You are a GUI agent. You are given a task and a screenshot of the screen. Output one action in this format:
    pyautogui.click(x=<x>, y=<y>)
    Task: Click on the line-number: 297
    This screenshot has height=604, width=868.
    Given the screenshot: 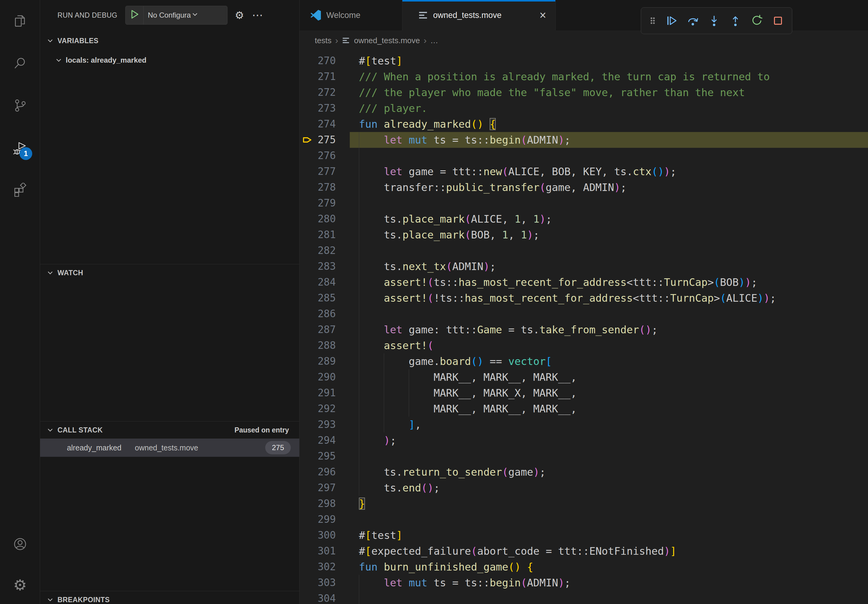 What is the action you would take?
    pyautogui.click(x=324, y=488)
    